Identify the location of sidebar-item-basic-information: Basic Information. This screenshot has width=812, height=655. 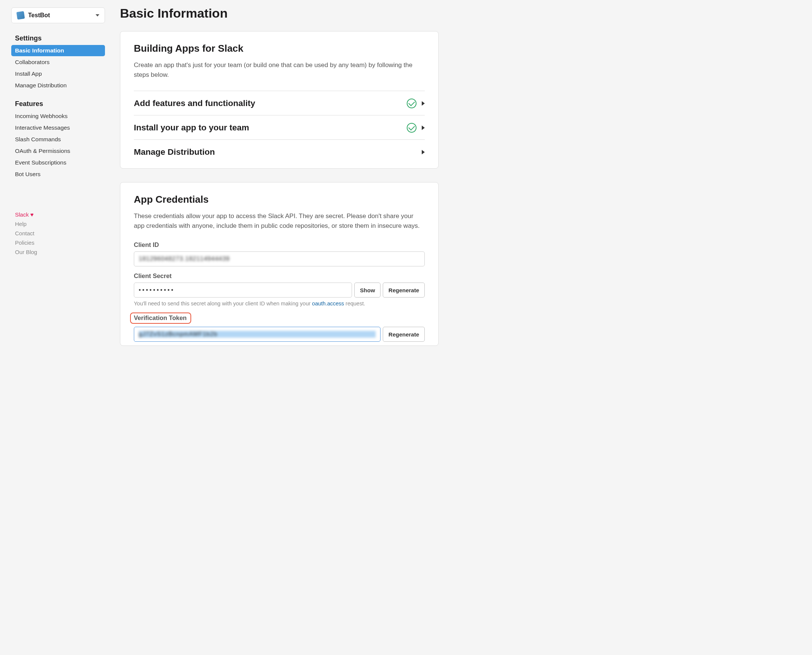
(58, 51).